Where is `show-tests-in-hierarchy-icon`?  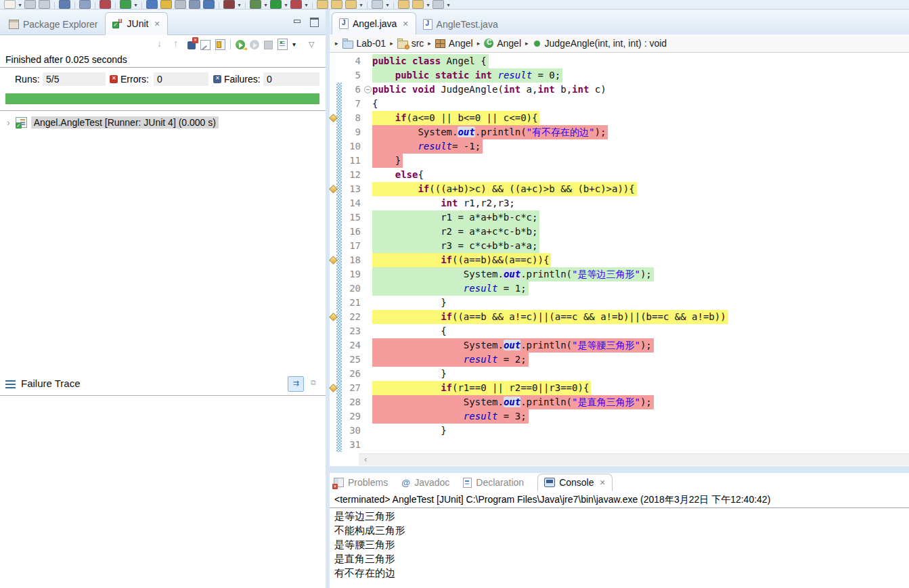
show-tests-in-hierarchy-icon is located at coordinates (221, 45).